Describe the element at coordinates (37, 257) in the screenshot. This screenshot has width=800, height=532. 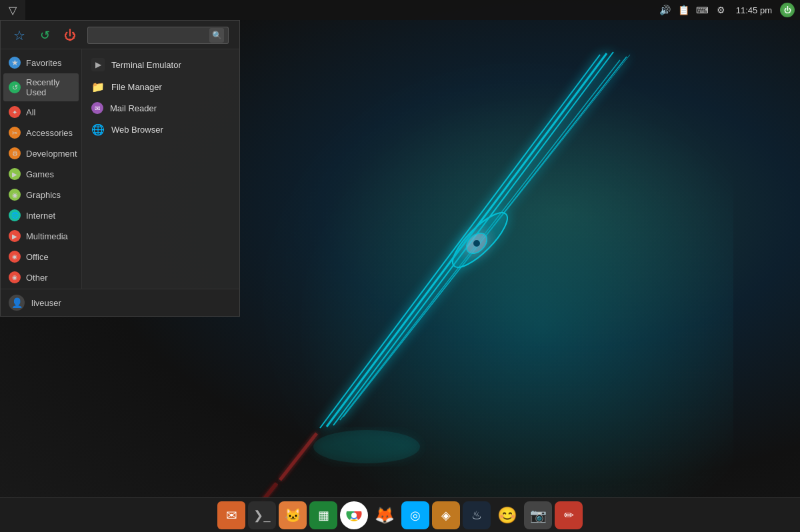
I see `office-label: Office` at that location.